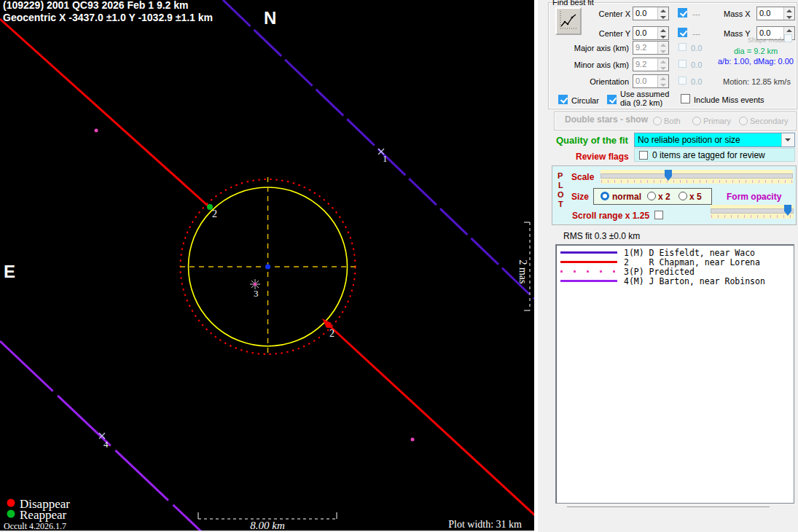  Describe the element at coordinates (612, 99) in the screenshot. I see `use-assumed-dia-checkbox` at that location.